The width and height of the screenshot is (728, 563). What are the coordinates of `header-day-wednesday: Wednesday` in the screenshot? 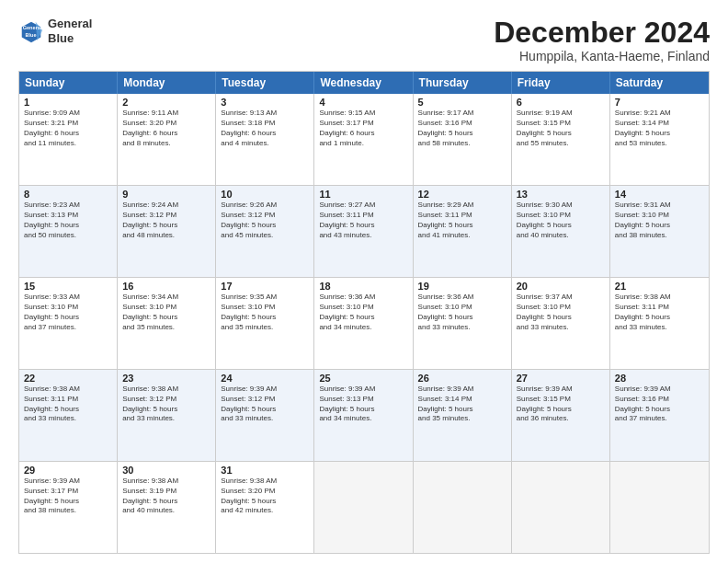 It's located at (364, 83).